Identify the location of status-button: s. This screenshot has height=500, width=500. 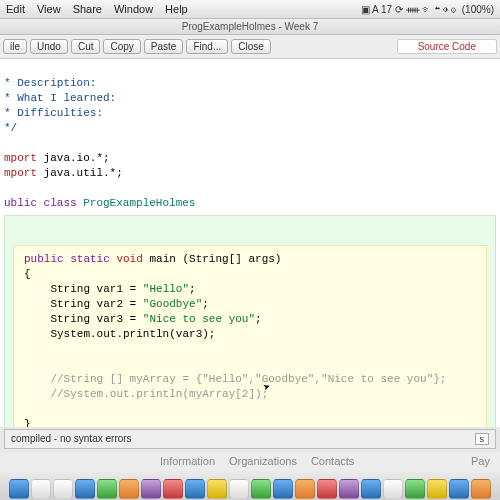
(482, 439).